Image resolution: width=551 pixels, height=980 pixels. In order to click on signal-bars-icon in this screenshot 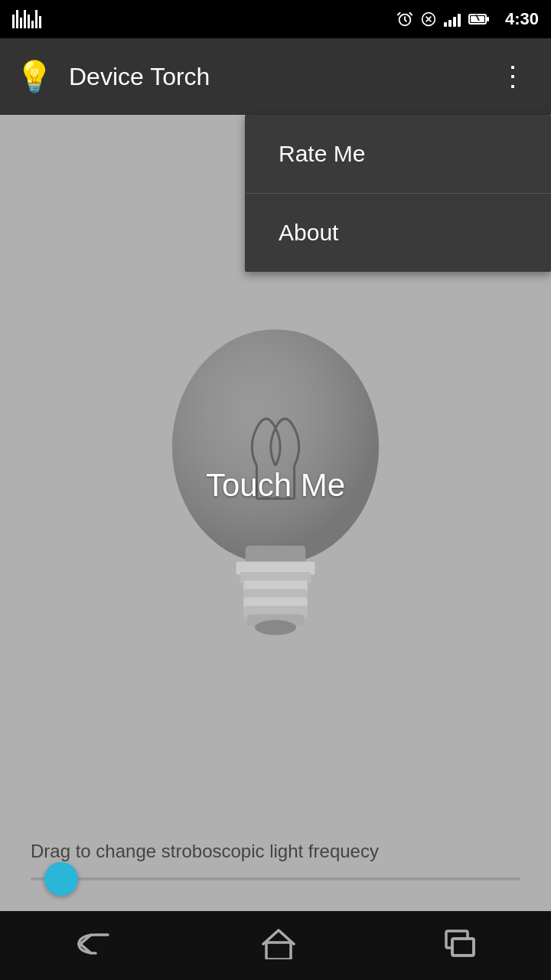, I will do `click(452, 19)`.